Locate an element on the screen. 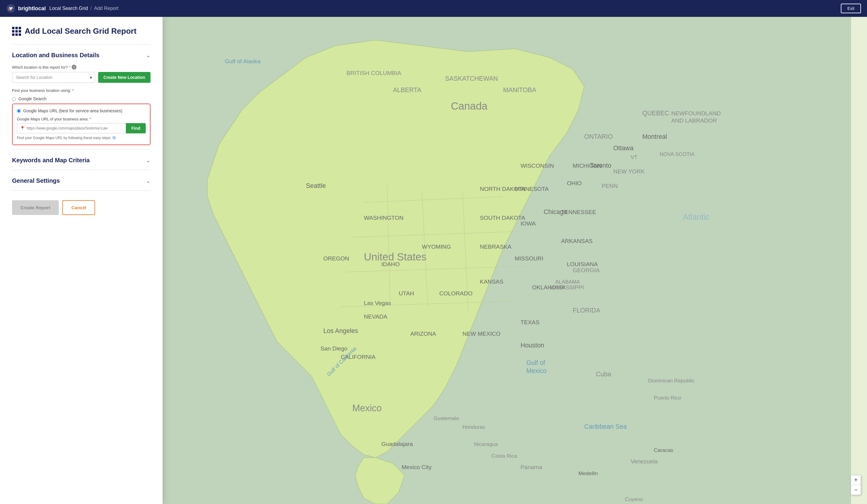 Image resolution: width=867 pixels, height=504 pixels. svg-text: Caribbean Sea is located at coordinates (606, 427).